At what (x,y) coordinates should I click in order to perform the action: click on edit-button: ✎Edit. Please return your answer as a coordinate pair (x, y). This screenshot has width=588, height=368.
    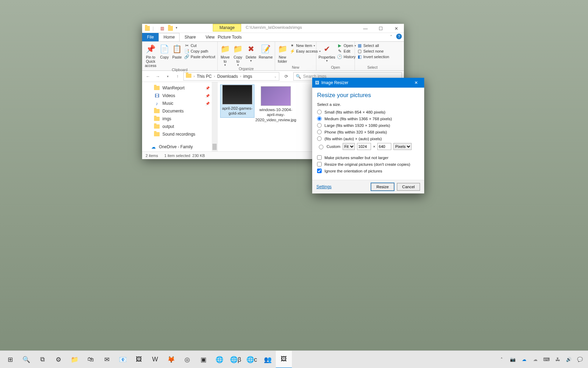
    Looking at the image, I should click on (346, 51).